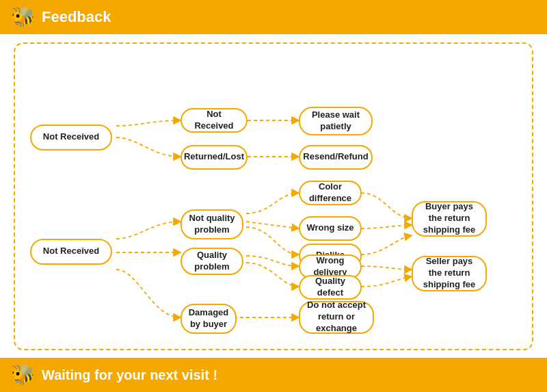  I want to click on node-damaged-by-buyer: Damaged by buyer, so click(209, 319).